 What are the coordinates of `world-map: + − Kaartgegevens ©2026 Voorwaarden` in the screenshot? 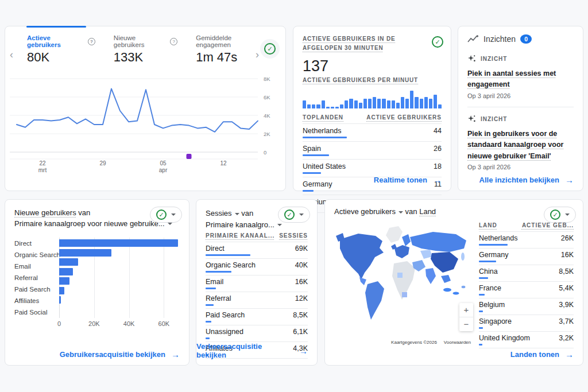 It's located at (404, 285).